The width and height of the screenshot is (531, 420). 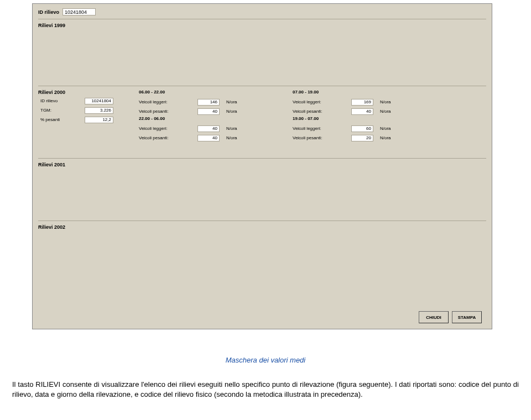 I want to click on header-row: ID rilievo, so click(x=262, y=12).